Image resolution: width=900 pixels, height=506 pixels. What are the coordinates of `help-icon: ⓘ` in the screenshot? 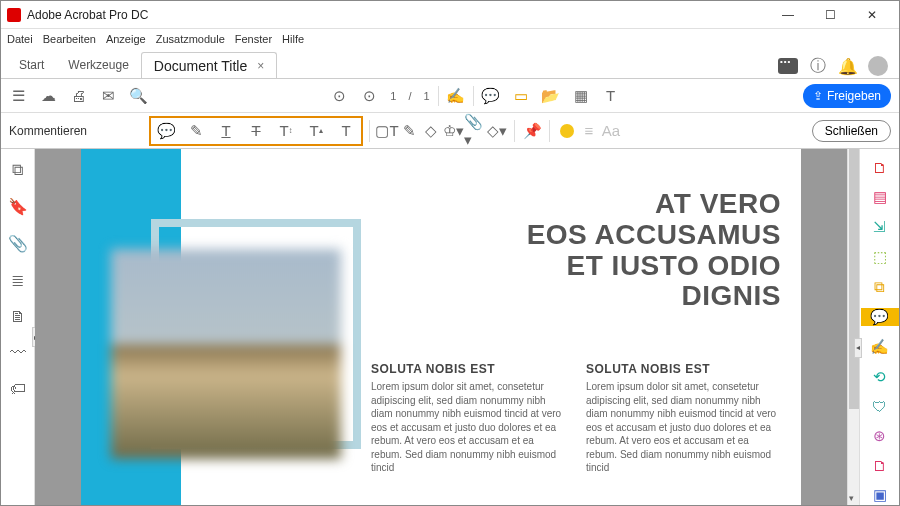 It's located at (818, 66).